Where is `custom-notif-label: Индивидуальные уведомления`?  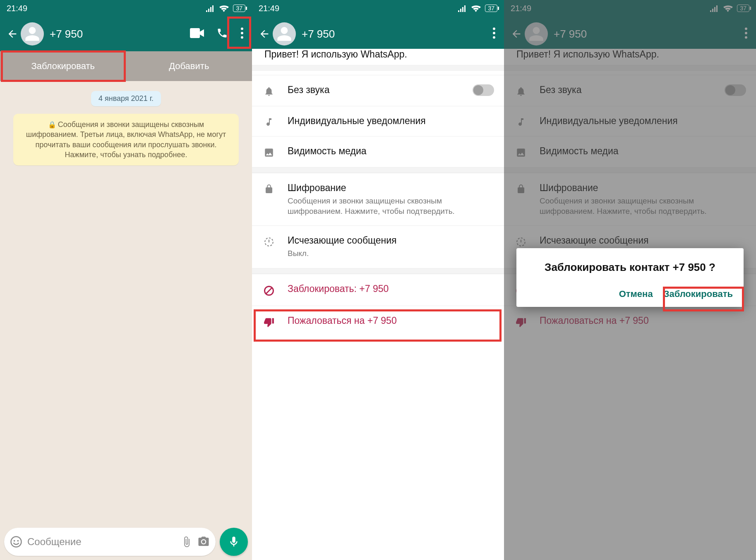
custom-notif-label: Индивидуальные уведомления is located at coordinates (391, 121).